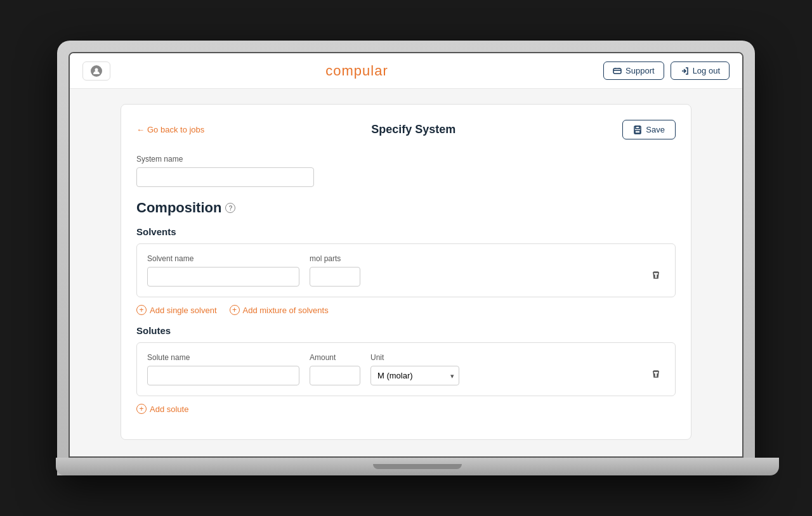 This screenshot has width=812, height=516. I want to click on solutes-box: Solute name Amount Unit M (molar), so click(406, 369).